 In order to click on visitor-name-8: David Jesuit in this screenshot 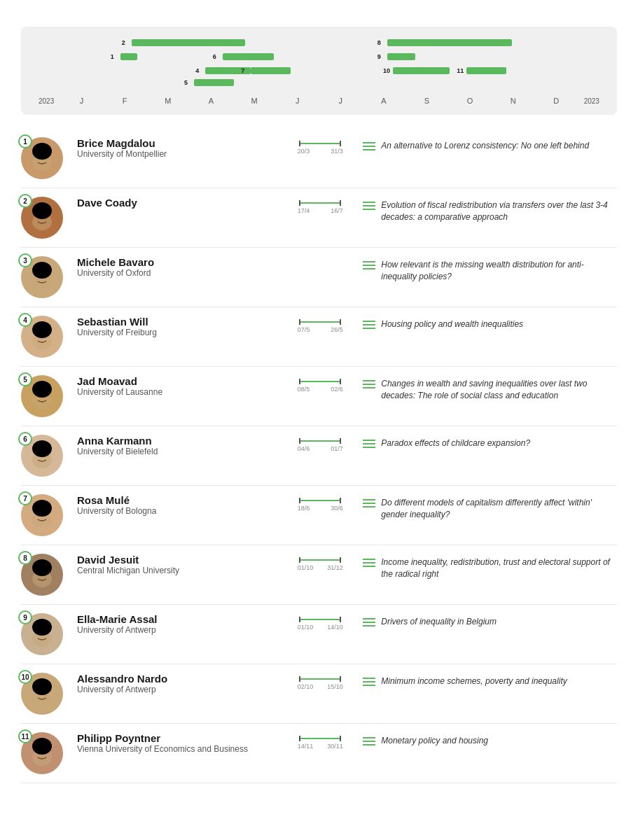, I will do `click(183, 560)`.